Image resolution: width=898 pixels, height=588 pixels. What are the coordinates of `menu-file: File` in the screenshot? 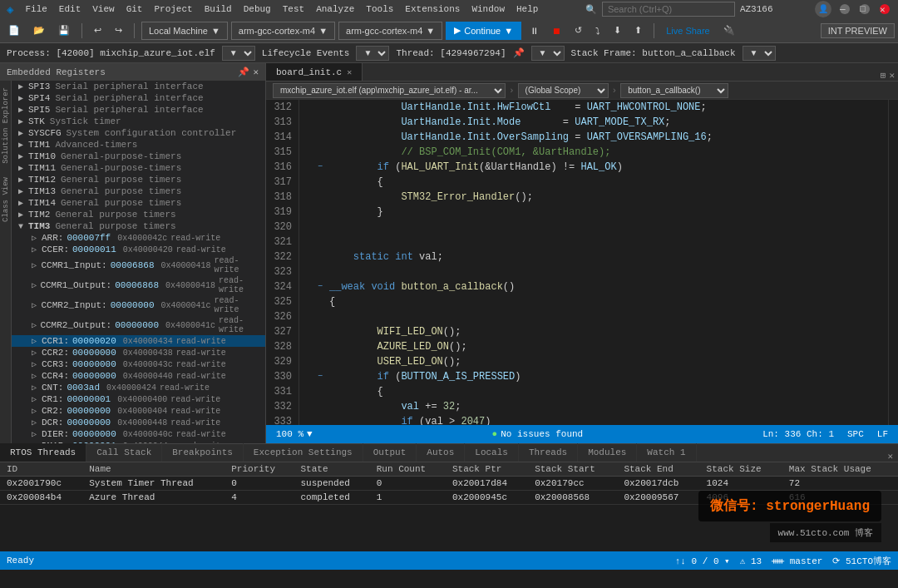 It's located at (36, 9).